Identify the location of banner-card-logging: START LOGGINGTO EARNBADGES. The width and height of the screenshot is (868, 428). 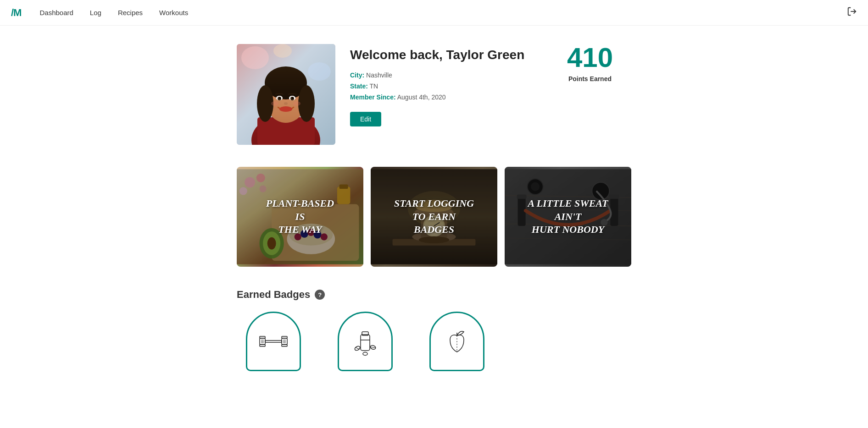
(434, 217).